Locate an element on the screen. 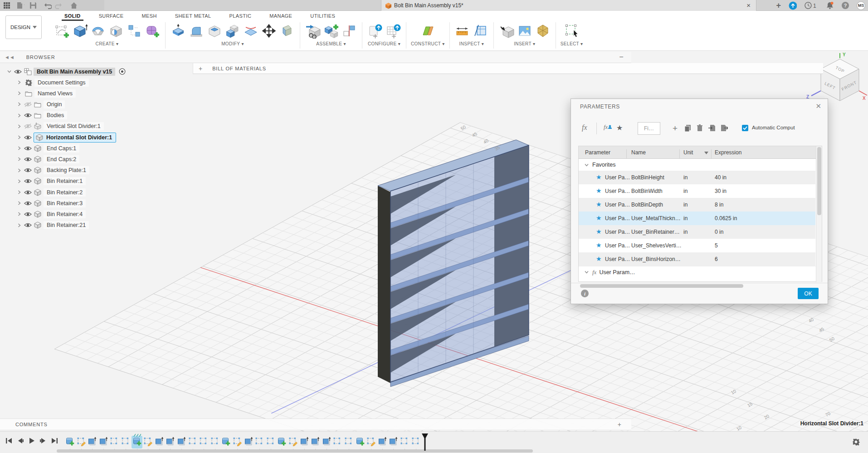  step-forward-button is located at coordinates (43, 441).